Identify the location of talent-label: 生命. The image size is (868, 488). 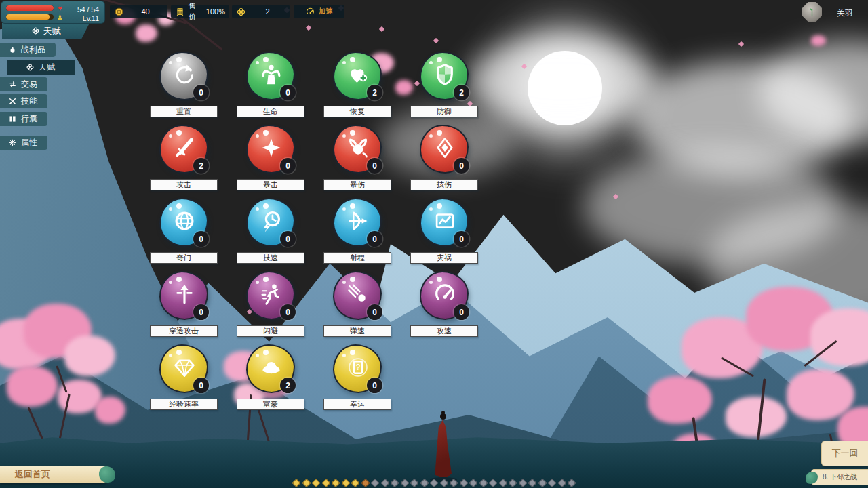
(271, 111).